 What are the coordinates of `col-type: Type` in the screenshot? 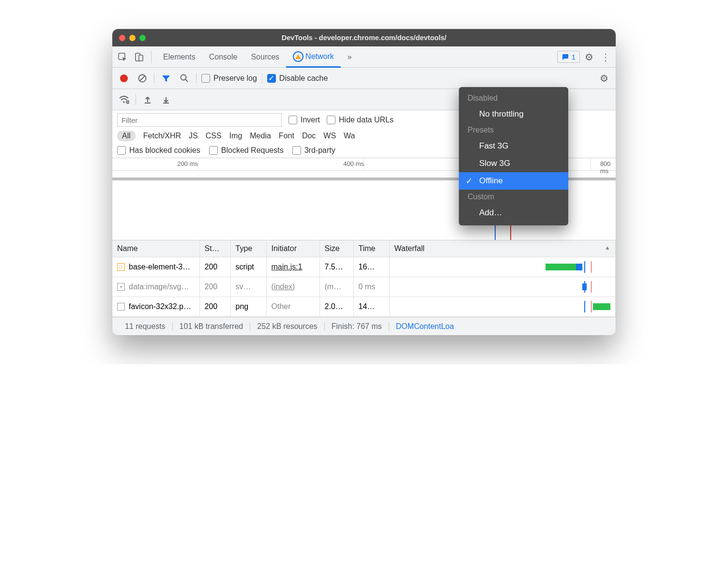 It's located at (248, 249).